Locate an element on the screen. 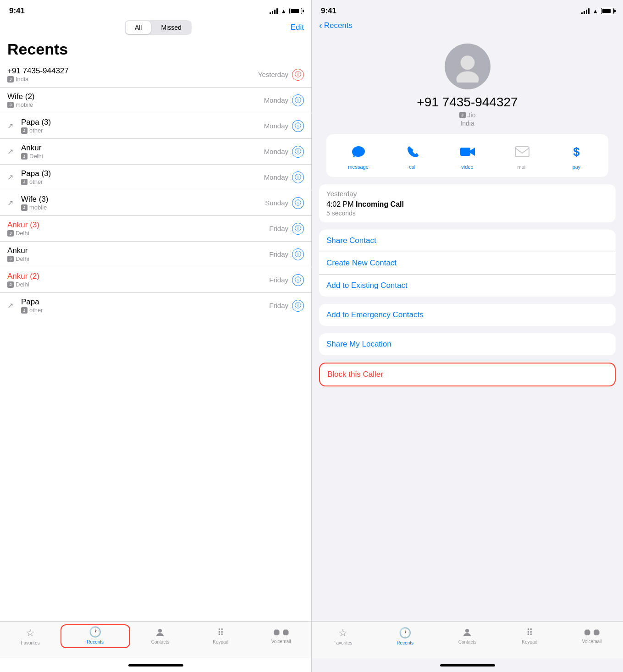 Image resolution: width=623 pixels, height=672 pixels. block-caller-item: Block this Caller is located at coordinates (468, 375).